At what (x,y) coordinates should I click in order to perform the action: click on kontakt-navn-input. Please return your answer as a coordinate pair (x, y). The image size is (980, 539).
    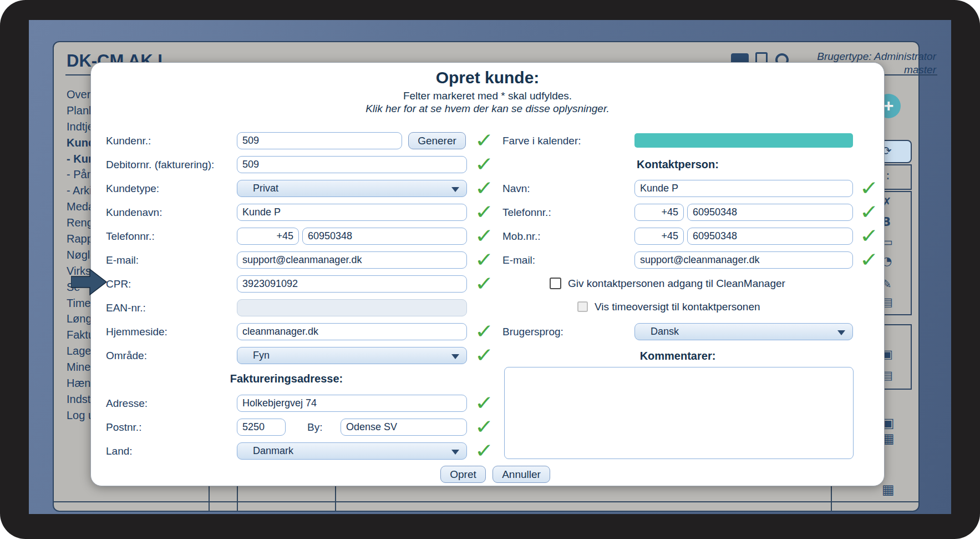
    Looking at the image, I should click on (744, 189).